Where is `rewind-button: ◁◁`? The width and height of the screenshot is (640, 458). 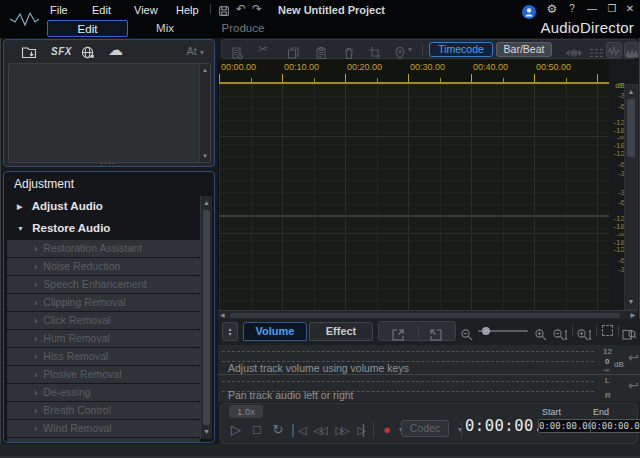 rewind-button: ◁◁ is located at coordinates (319, 430).